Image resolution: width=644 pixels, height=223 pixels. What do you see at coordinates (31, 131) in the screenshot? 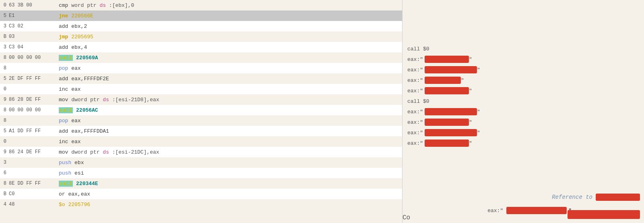
I see `row-bytes: A1 DD FF FF` at bounding box center [31, 131].